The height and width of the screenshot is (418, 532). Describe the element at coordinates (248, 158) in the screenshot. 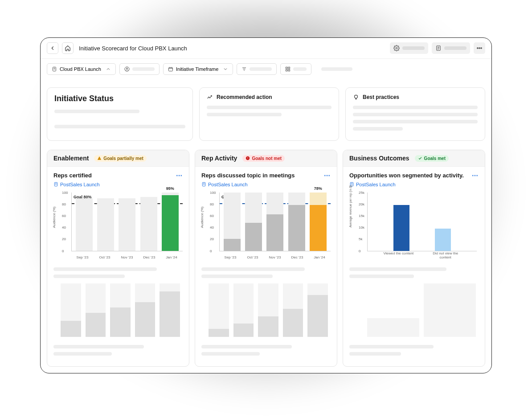

I see `error-icon` at that location.